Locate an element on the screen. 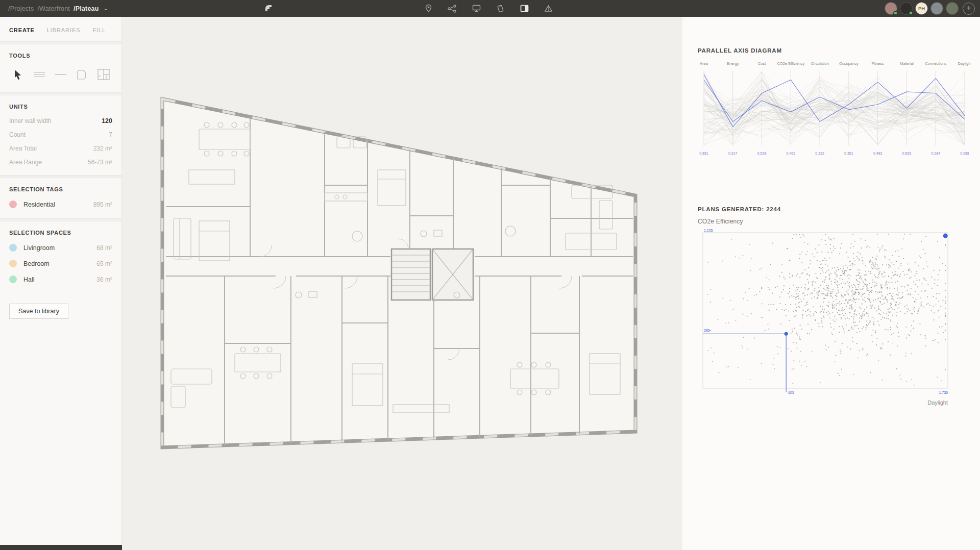 The height and width of the screenshot is (550, 980). tab-fill: FILL is located at coordinates (99, 30).